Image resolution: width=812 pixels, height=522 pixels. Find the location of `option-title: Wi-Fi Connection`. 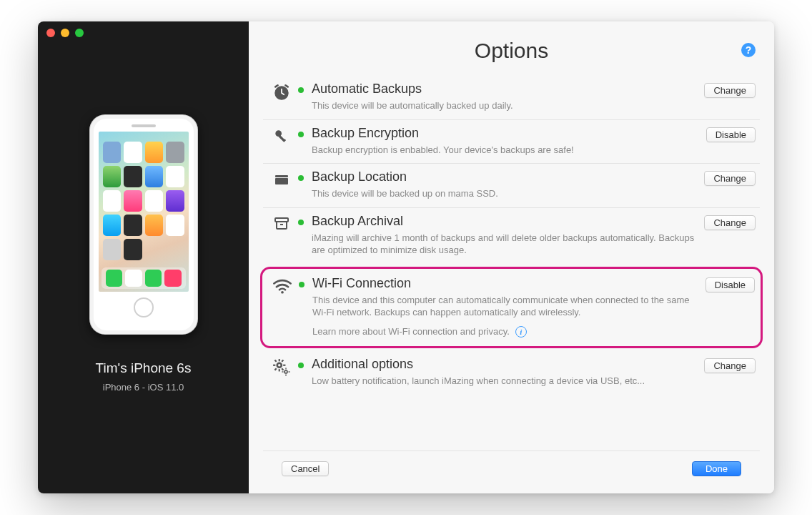

option-title: Wi-Fi Connection is located at coordinates (509, 283).